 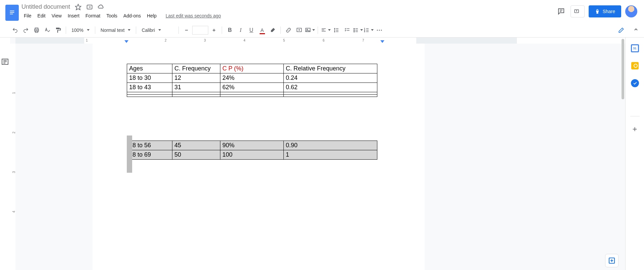 I want to click on table-cell: 18 to 30, so click(x=150, y=78).